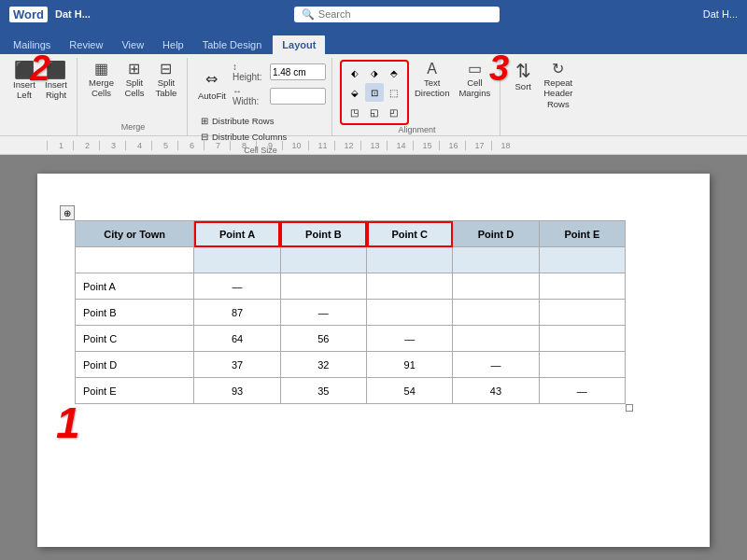 This screenshot has width=747, height=560. What do you see at coordinates (233, 45) in the screenshot?
I see `tab-table-design: Table Design` at bounding box center [233, 45].